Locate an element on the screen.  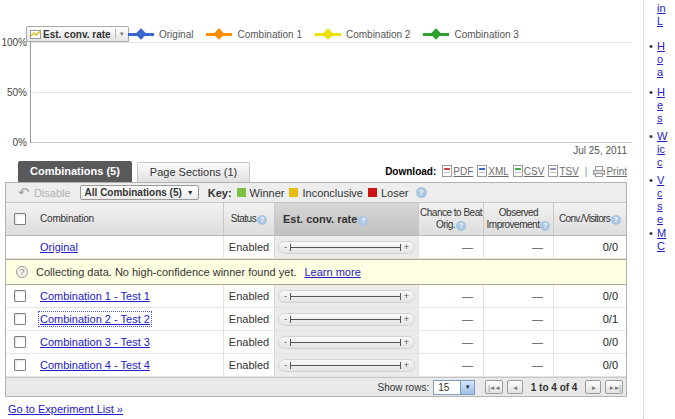
combination-link: Combination 2 - Test 2 is located at coordinates (95, 319).